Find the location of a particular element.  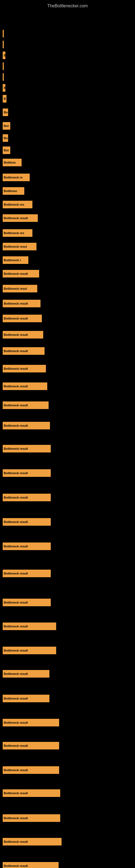

bar-label-27: Bottleneck result is located at coordinates (16, 405).